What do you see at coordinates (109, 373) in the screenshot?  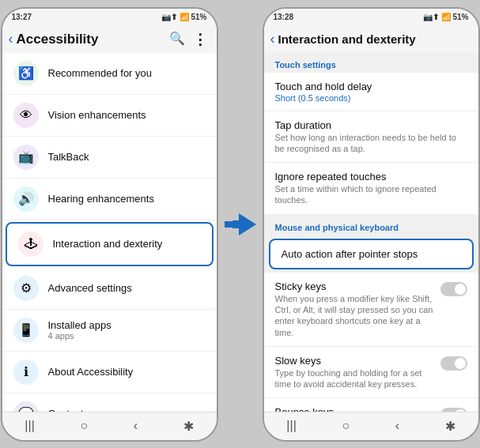 I see `menu-item-about: ℹ About Accessibility` at bounding box center [109, 373].